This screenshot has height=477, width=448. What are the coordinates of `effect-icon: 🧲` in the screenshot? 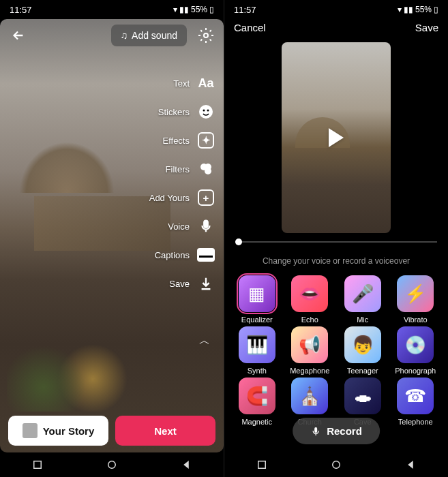 It's located at (257, 396).